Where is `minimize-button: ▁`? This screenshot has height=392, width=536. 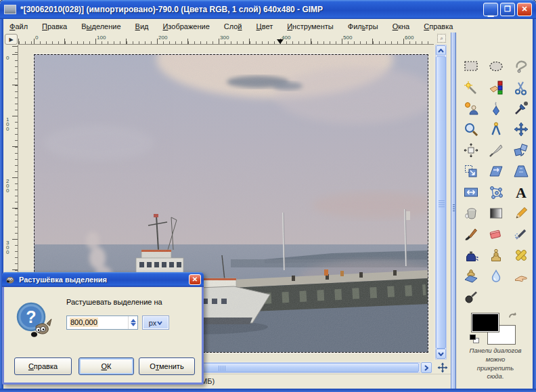
minimize-button: ▁ is located at coordinates (491, 9).